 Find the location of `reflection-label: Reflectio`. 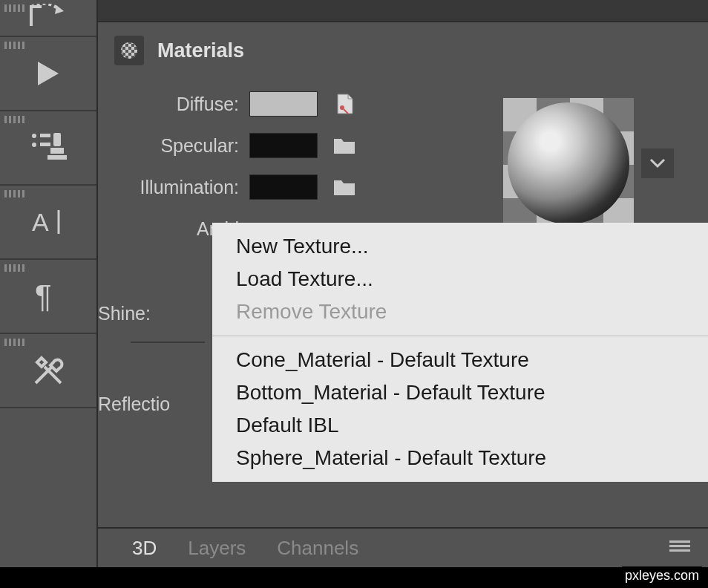

reflection-label: Reflectio is located at coordinates (134, 404).